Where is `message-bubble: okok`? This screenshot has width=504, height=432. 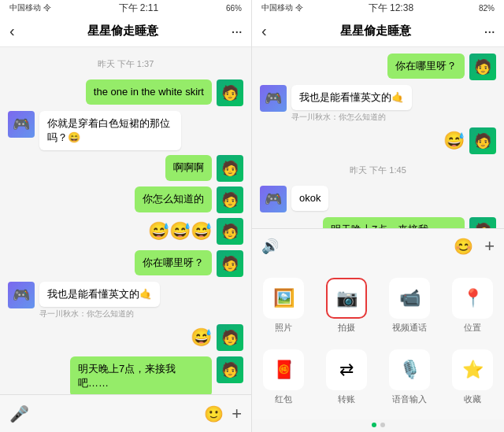
message-bubble: okok is located at coordinates (310, 198).